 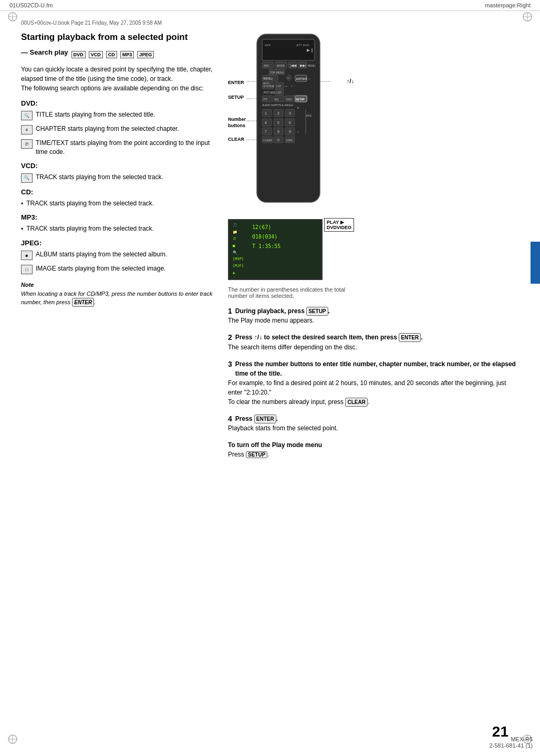 I want to click on turn-off-body: Press SETUP., so click(x=373, y=454).